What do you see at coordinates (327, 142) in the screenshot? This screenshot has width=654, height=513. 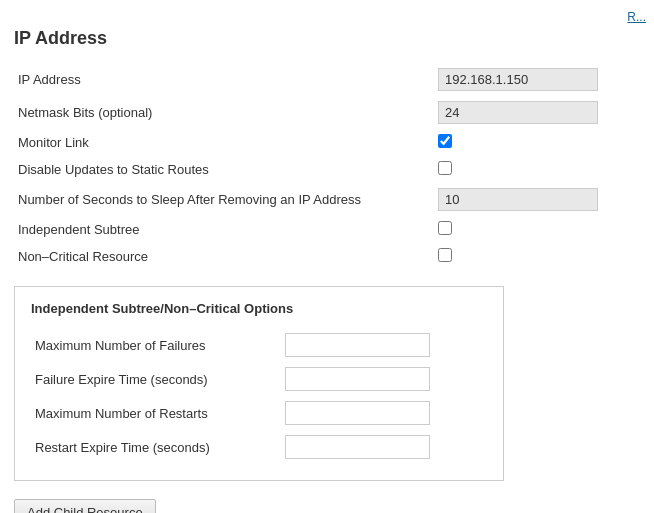 I see `form-row-monitor-link-checkbox: Monitor Link` at bounding box center [327, 142].